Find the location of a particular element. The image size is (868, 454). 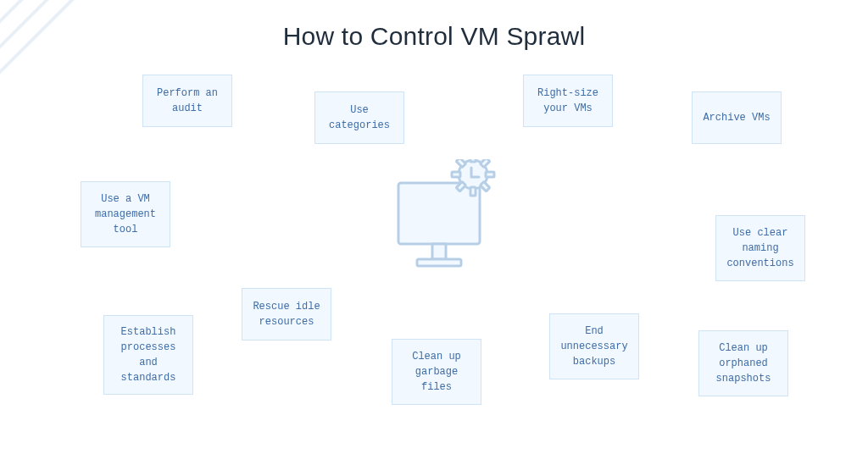

page-title: How to Control VM Sprawl is located at coordinates (434, 36).